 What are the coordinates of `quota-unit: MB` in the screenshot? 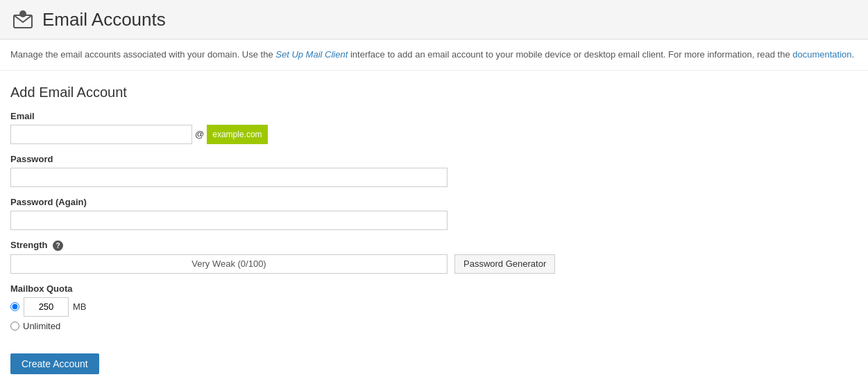 It's located at (80, 306).